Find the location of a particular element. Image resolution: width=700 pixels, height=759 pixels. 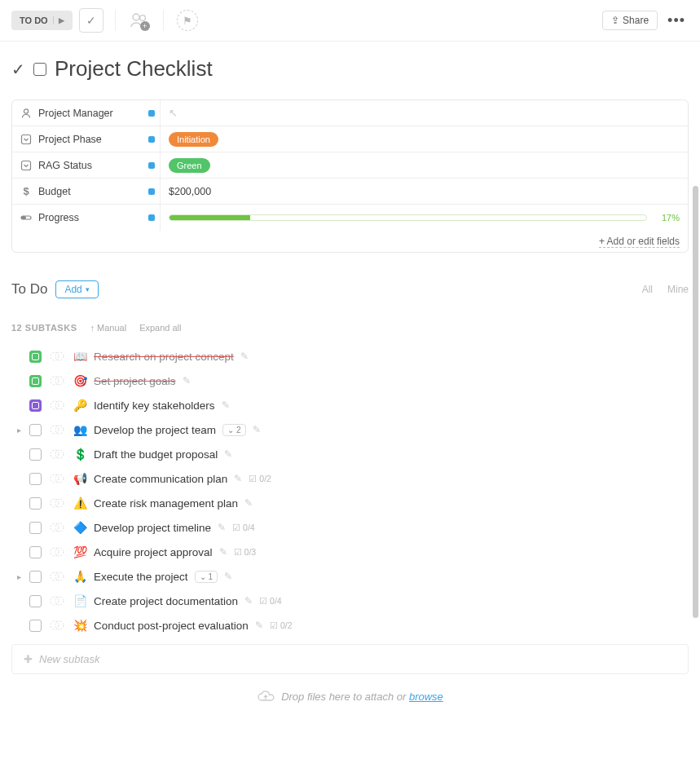

field-label: Project Phase is located at coordinates (86, 139).